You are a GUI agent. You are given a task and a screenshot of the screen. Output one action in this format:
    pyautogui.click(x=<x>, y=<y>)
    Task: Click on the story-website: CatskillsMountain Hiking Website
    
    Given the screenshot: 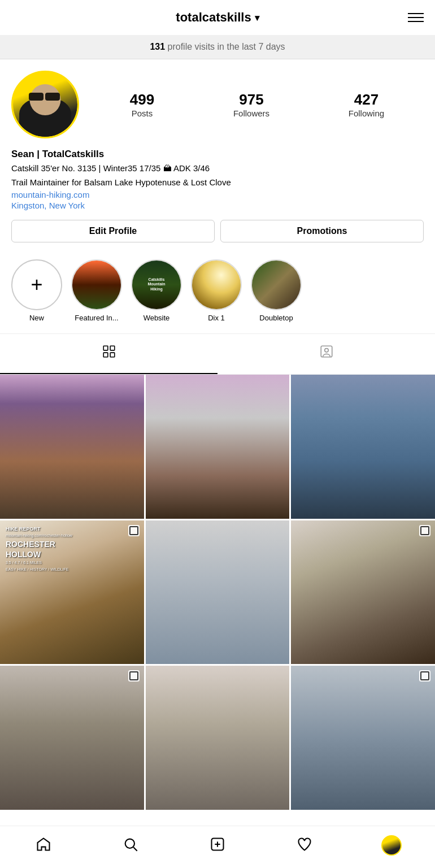 What is the action you would take?
    pyautogui.click(x=156, y=290)
    